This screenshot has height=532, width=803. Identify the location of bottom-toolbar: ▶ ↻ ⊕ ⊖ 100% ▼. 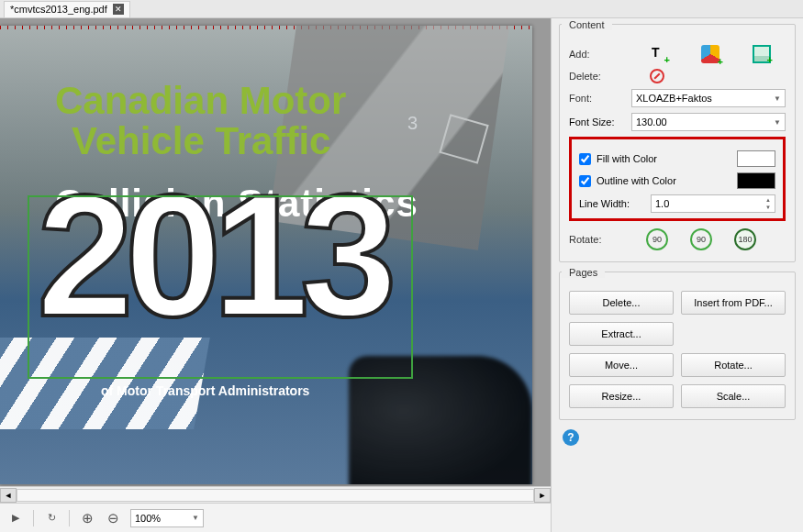
(275, 517).